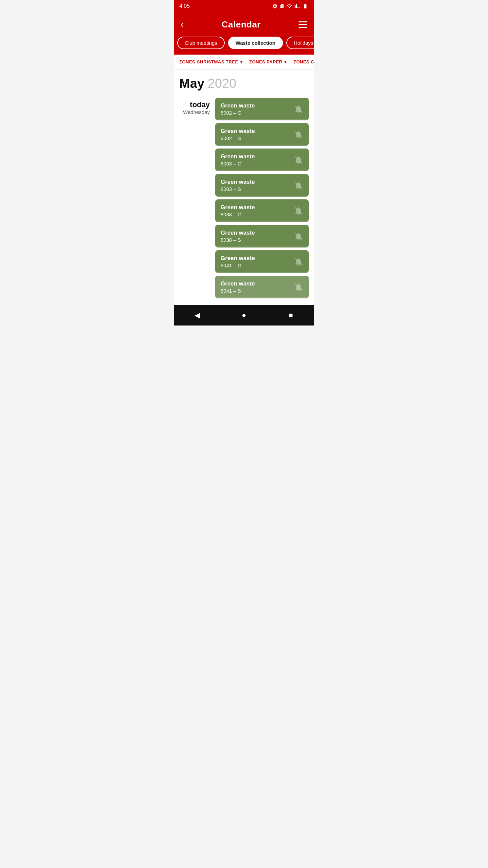  Describe the element at coordinates (303, 24) in the screenshot. I see `menu-button` at that location.